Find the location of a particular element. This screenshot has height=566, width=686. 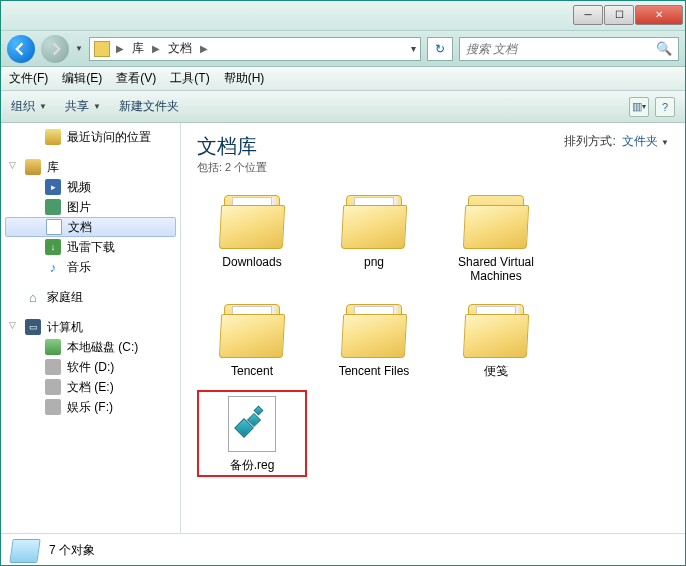

status-bar: 7 个对象 is located at coordinates (343, 550).